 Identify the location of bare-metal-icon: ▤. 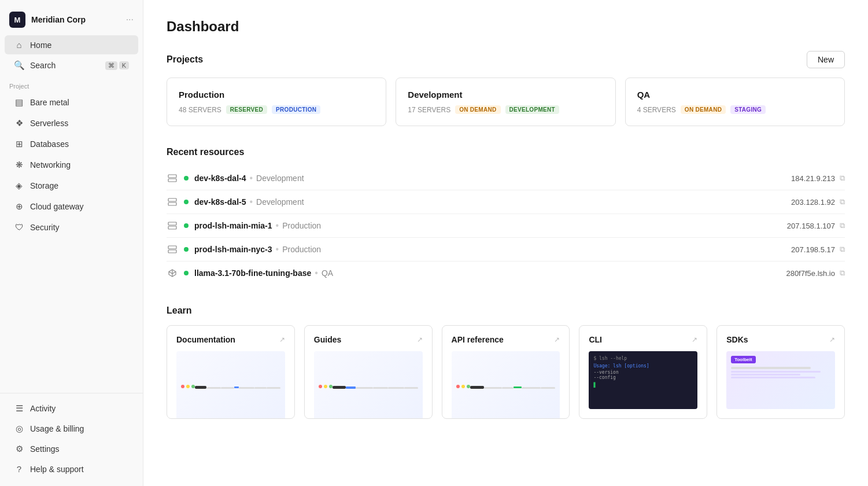
(19, 102).